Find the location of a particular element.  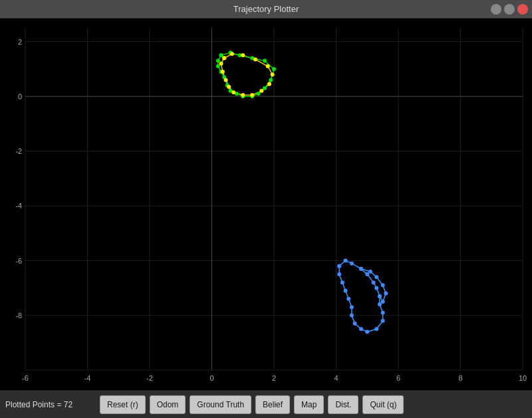

maximize-button: □ is located at coordinates (509, 9).